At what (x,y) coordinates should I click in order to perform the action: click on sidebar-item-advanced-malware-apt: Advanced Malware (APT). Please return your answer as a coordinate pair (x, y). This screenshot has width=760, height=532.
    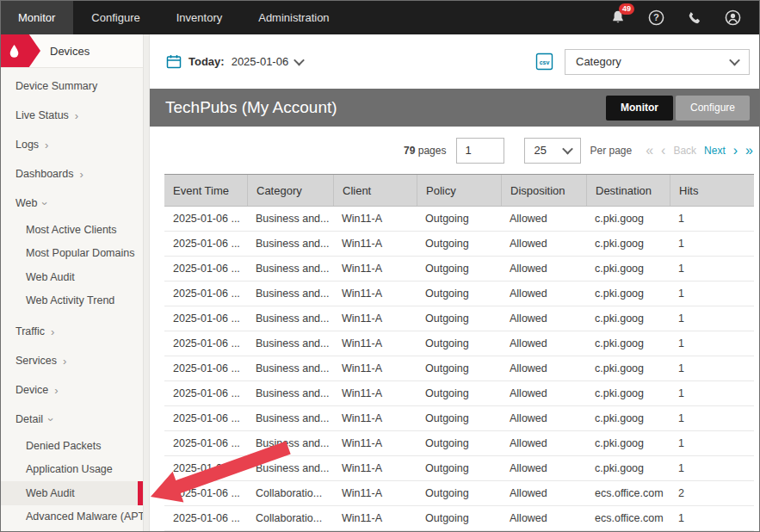
    Looking at the image, I should click on (71, 517).